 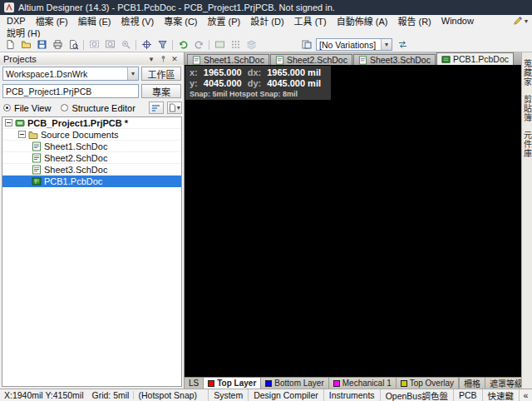 I want to click on compare-button, so click(x=402, y=45).